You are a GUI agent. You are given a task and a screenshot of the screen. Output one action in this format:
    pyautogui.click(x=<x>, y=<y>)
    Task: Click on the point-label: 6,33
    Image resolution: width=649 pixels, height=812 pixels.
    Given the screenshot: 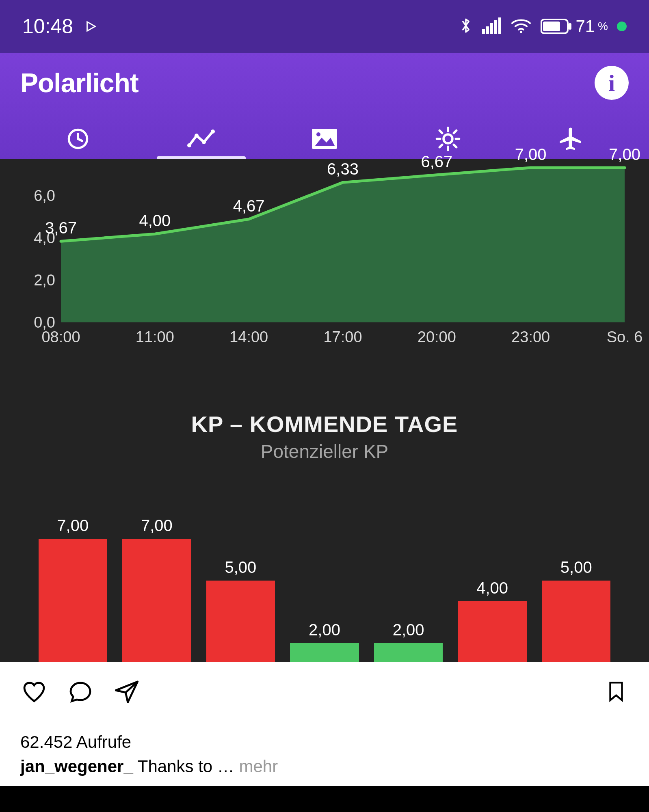 What is the action you would take?
    pyautogui.click(x=343, y=169)
    